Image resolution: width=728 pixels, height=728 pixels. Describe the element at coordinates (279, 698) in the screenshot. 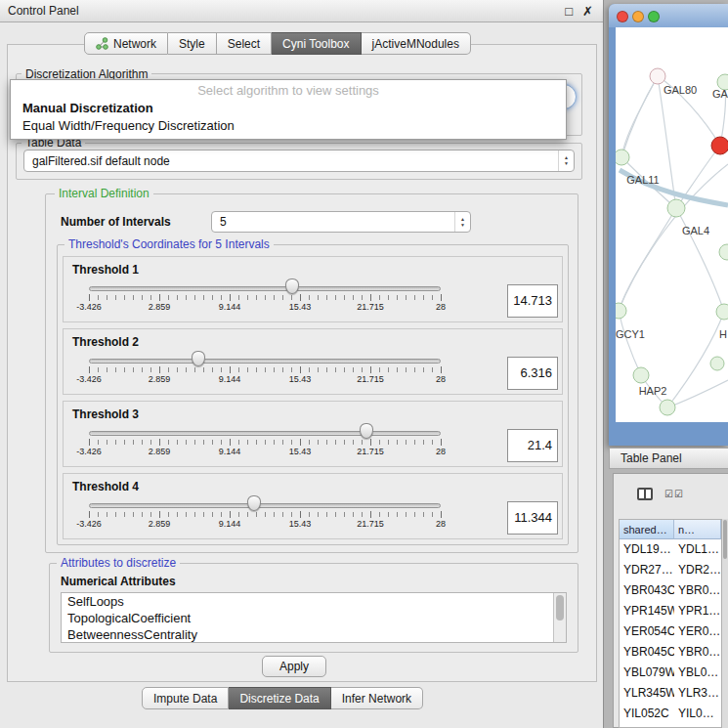

I see `tab-discretize-data: Discretize Data` at that location.